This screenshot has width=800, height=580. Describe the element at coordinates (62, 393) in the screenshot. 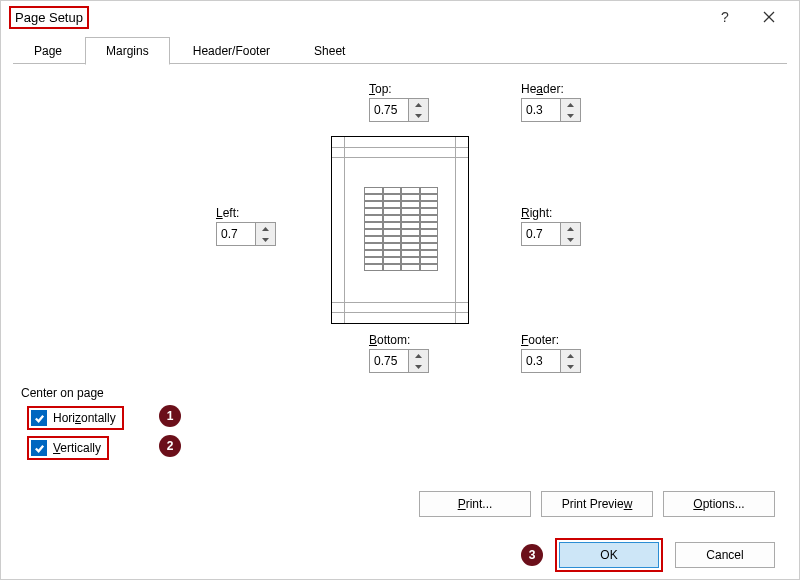

I see `center-on-page-label: Center on page` at that location.